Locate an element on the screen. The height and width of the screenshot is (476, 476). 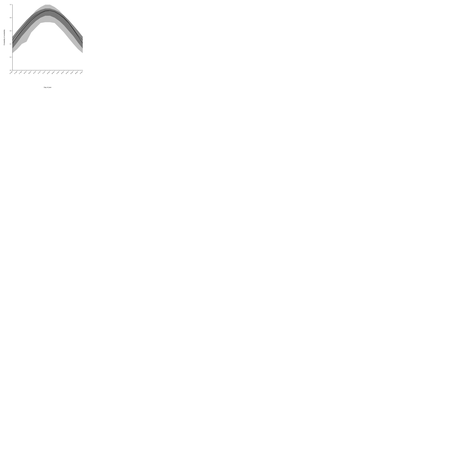
y-tick-08: 0.8 is located at coordinates (11, 18).